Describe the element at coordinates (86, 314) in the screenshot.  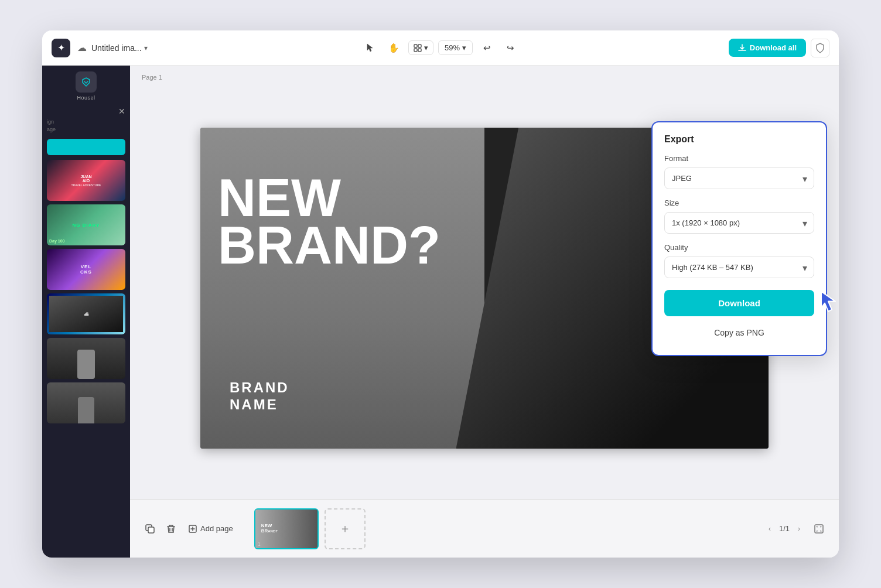
I see `list-item: 🏙` at that location.